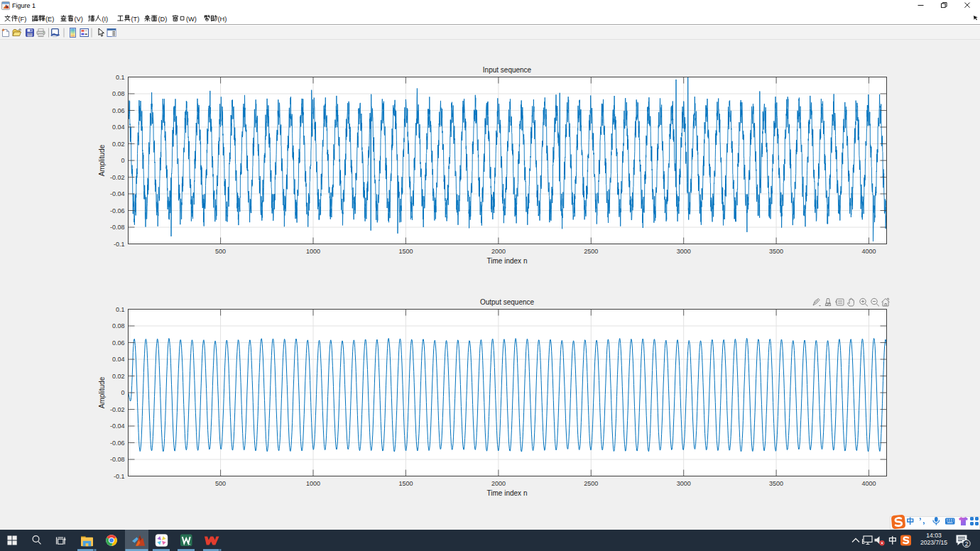  Describe the element at coordinates (135, 19) in the screenshot. I see `svg-text: (T)` at that location.